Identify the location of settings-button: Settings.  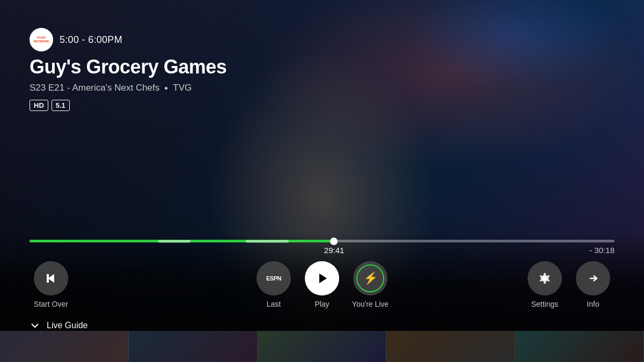
(545, 285).